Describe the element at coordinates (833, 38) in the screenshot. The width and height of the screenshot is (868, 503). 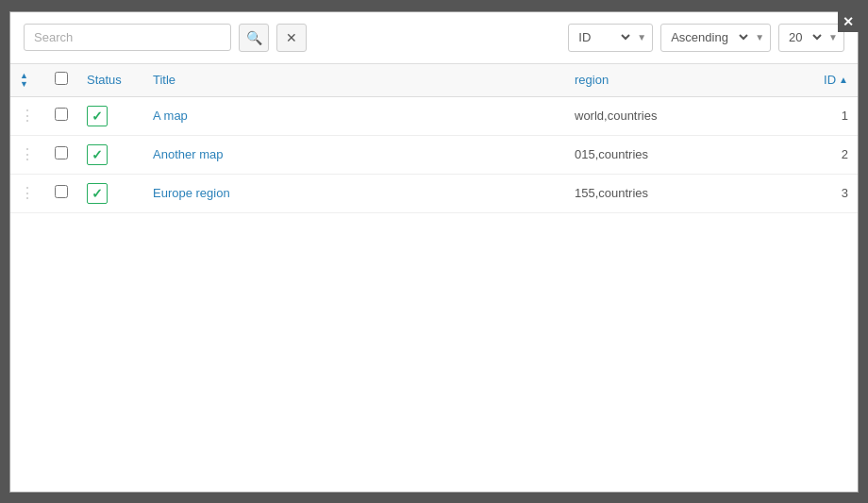
I see `page-size-chevron-icon: ▼` at that location.